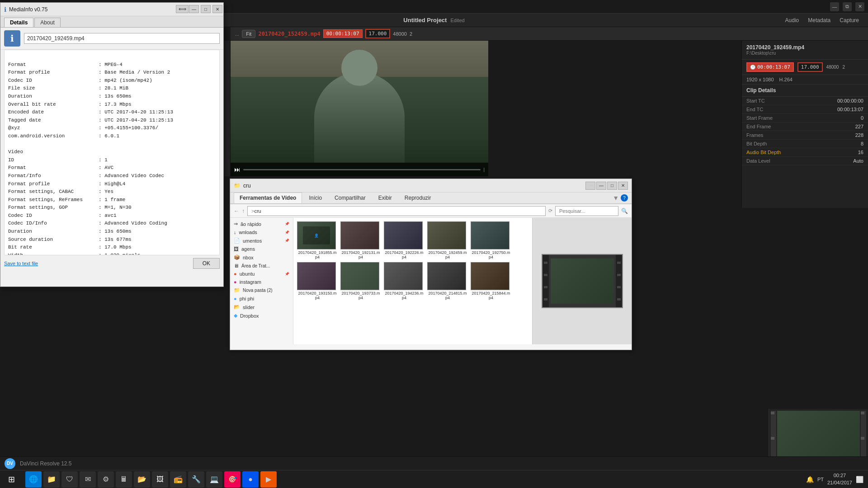 This screenshot has height=488, width=868. Describe the element at coordinates (404, 255) in the screenshot. I see `thumb-label-3: 20170420_192226.mp4` at that location.